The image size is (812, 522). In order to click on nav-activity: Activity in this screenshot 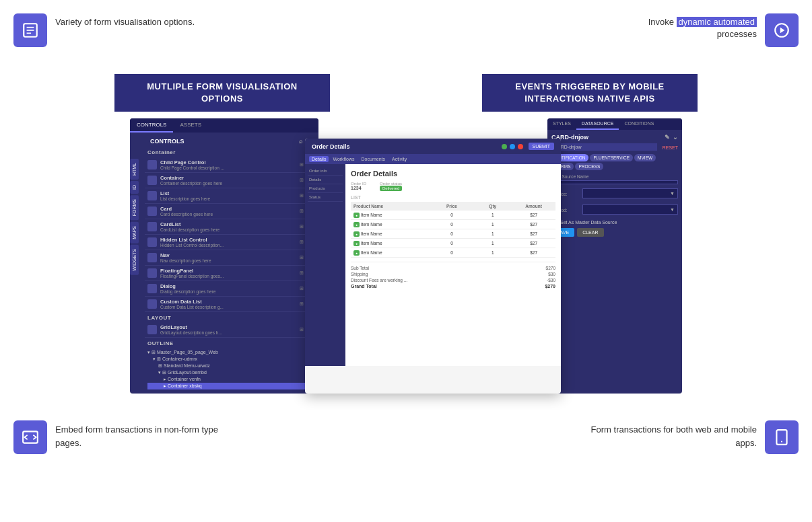, I will do `click(399, 159)`.